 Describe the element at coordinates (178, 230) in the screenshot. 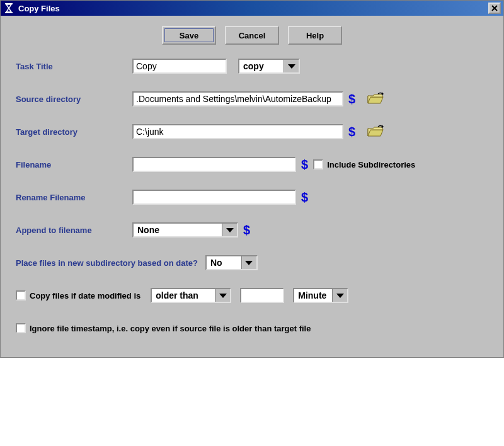

I see `append-filename-value: None` at that location.